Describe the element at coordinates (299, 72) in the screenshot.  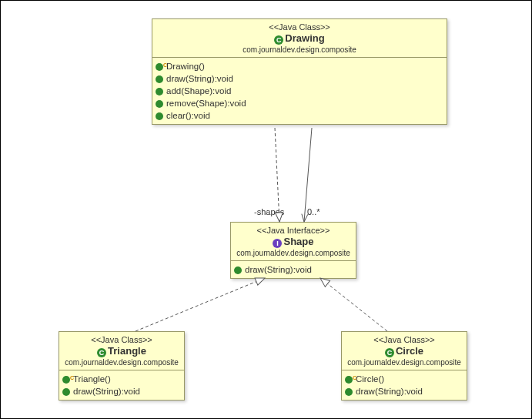
I see `class-drawing: <<Java Class>> CDrawing com.journaldev.d…` at that location.